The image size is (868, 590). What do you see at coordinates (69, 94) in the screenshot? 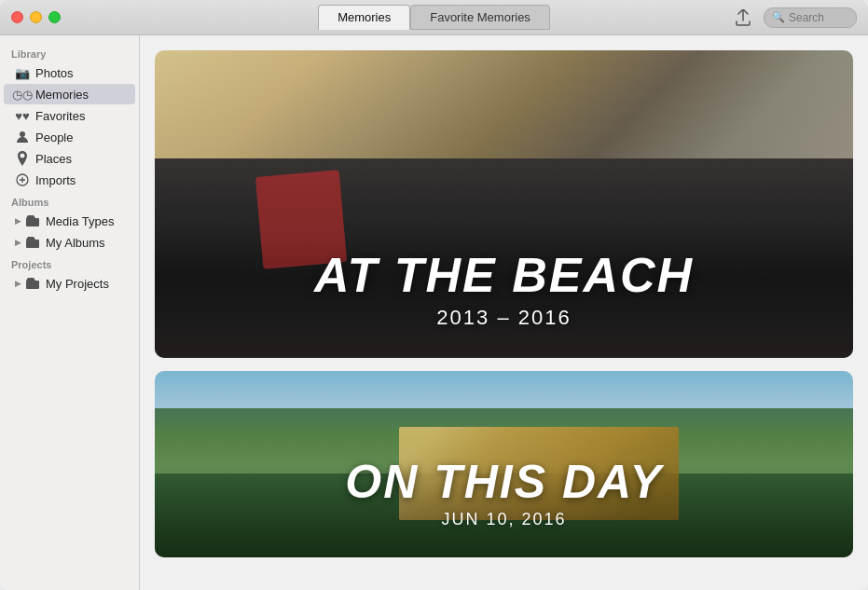
I see `sidebar-item-memories: ◷ Memories` at bounding box center [69, 94].